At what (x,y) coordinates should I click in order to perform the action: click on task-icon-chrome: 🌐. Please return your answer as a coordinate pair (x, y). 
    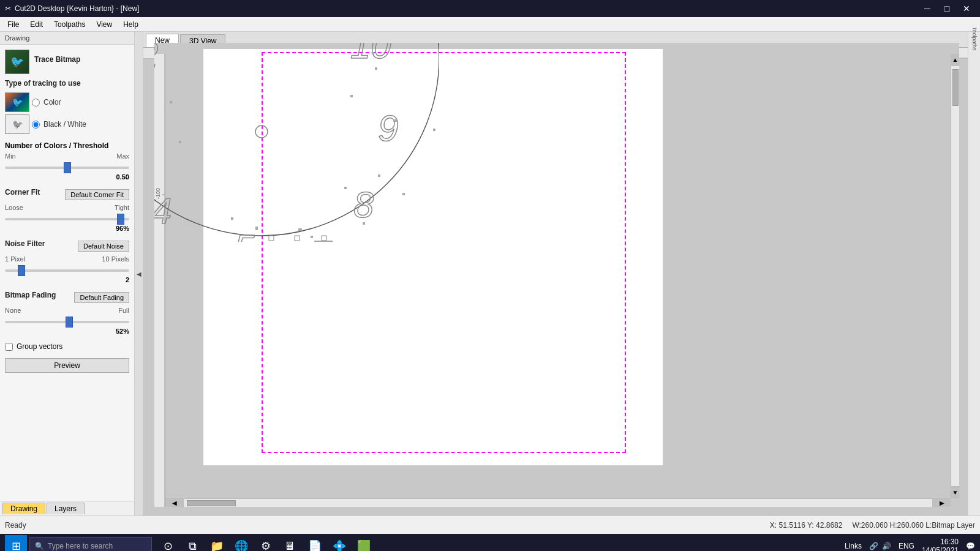
    Looking at the image, I should click on (241, 543).